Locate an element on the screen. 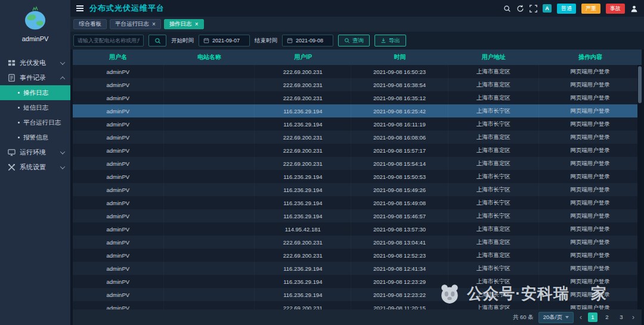 This screenshot has height=325, width=644. sidebar-item-pv-power: 光伏发电 is located at coordinates (35, 63).